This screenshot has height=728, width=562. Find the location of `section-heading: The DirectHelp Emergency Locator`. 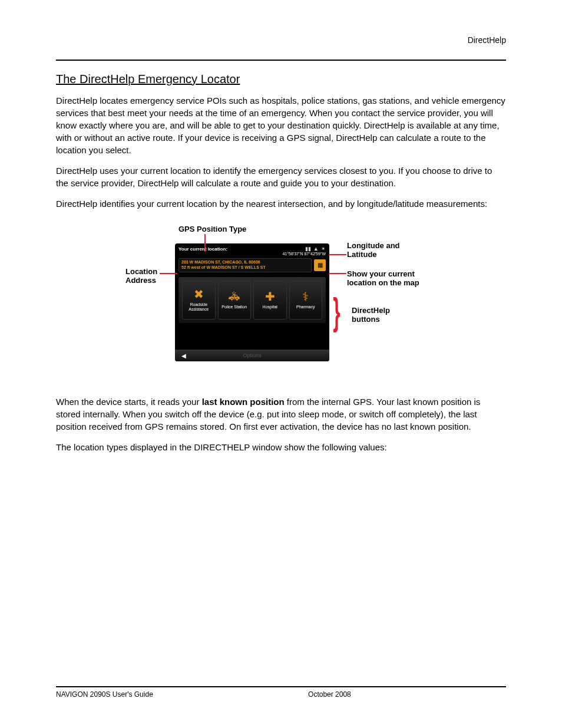

section-heading: The DirectHelp Emergency Locator is located at coordinates (281, 79).